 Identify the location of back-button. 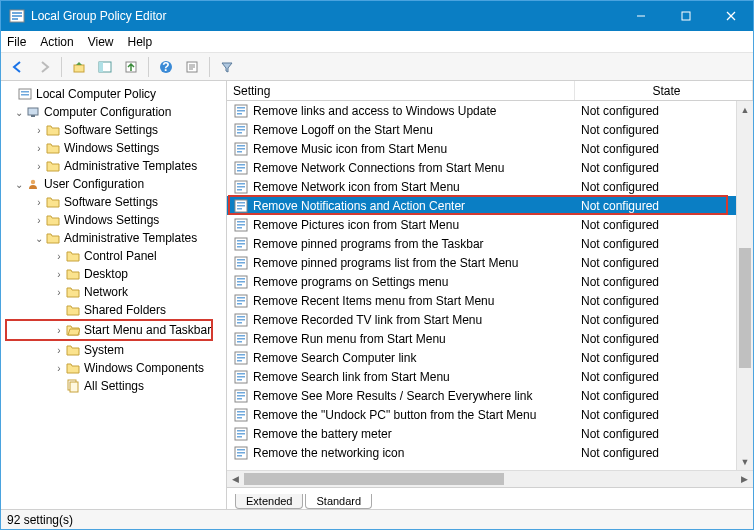
(18, 67).